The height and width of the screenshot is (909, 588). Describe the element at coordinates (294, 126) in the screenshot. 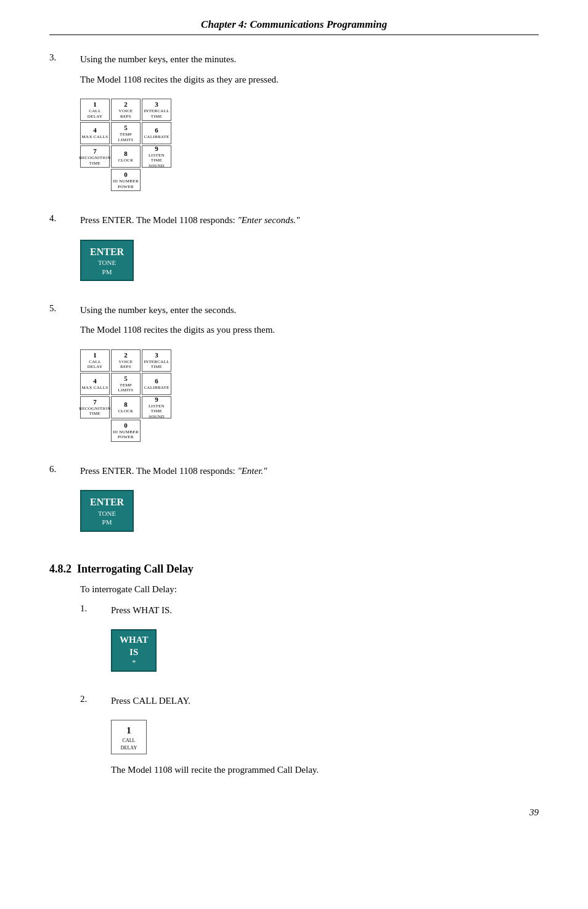

I see `list-item: 3. Using the number keys, enter the minu…` at that location.